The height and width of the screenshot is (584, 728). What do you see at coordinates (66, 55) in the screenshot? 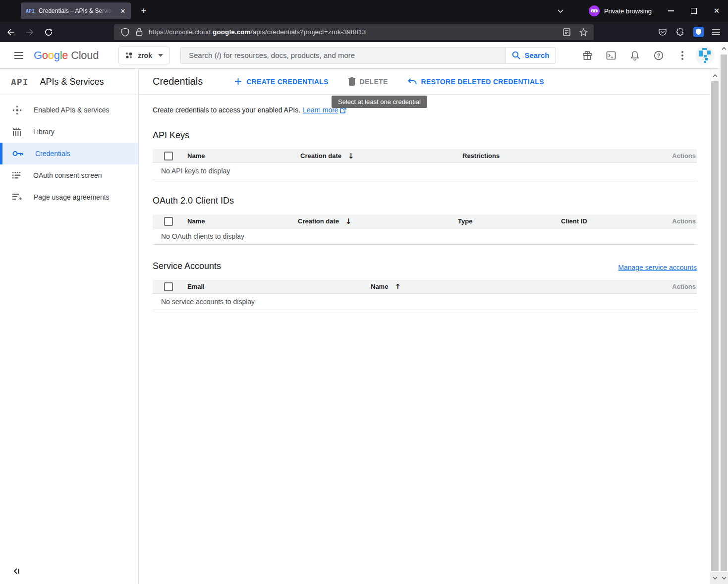
I see `google-cloud-logo: Google Cloud` at bounding box center [66, 55].